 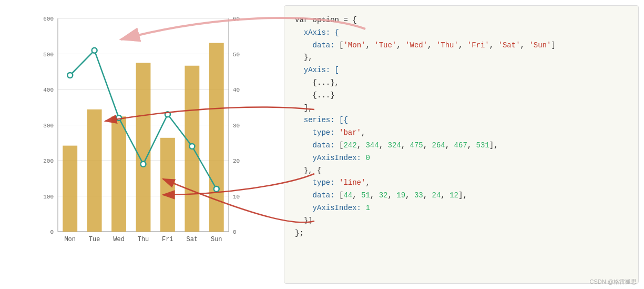 I want to click on svg-text: 30, so click(x=237, y=126).